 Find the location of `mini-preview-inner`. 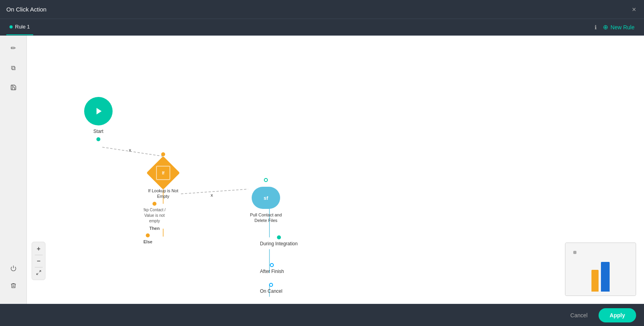

mini-preview-inner is located at coordinates (601, 269).